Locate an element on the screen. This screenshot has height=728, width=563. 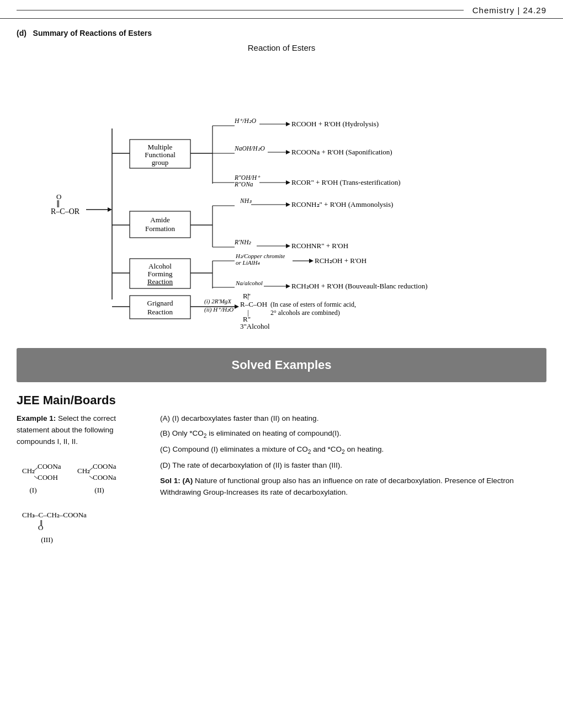
svg-text: Multiple is located at coordinates (160, 147).